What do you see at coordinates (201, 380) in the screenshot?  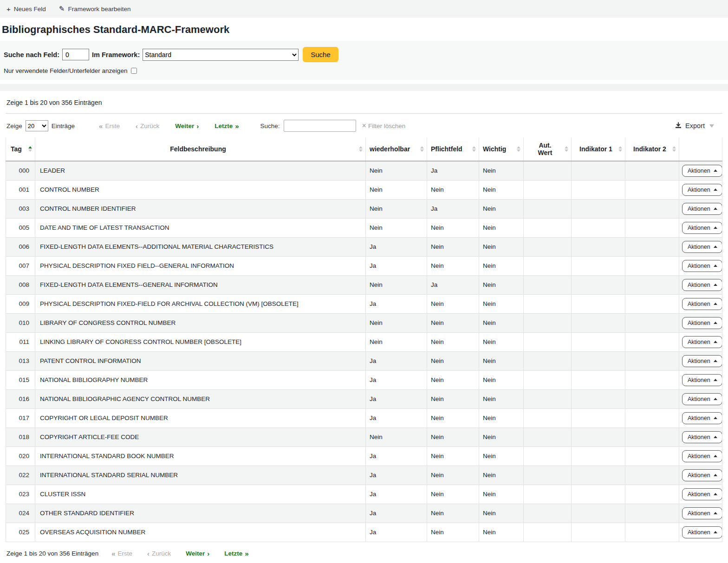 I see `description-cell: NATIONAL BIBLIOGRAPHY NUMBER` at bounding box center [201, 380].